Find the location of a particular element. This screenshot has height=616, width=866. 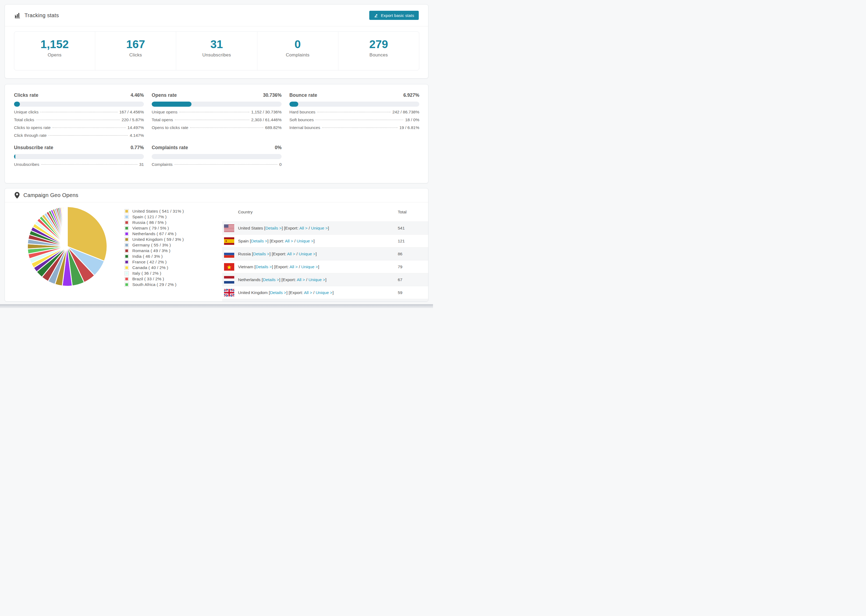

rates-card: Clicks rate4.46%Unique clicks167 / 4.456… is located at coordinates (216, 134).